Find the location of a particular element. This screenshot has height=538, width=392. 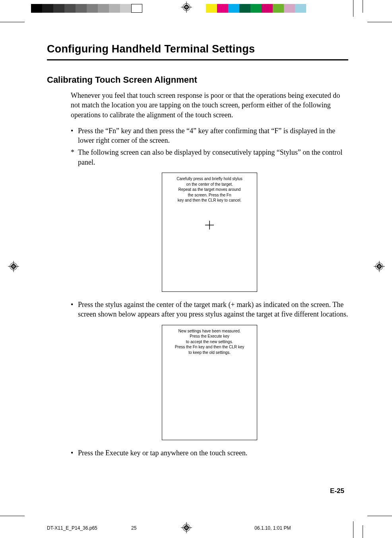

bullet-text: Press the Execute key or tap anywhere on… is located at coordinates (213, 453).